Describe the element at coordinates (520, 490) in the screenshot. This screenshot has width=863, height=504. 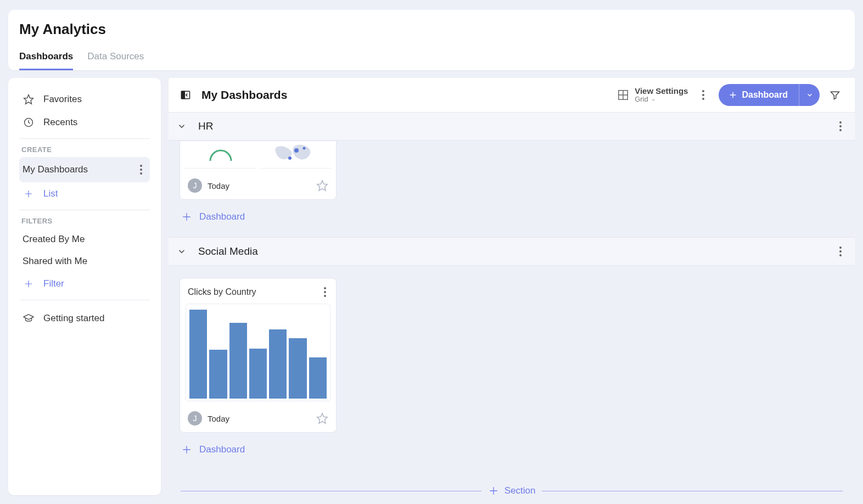
I see `add-section-label: Section` at that location.